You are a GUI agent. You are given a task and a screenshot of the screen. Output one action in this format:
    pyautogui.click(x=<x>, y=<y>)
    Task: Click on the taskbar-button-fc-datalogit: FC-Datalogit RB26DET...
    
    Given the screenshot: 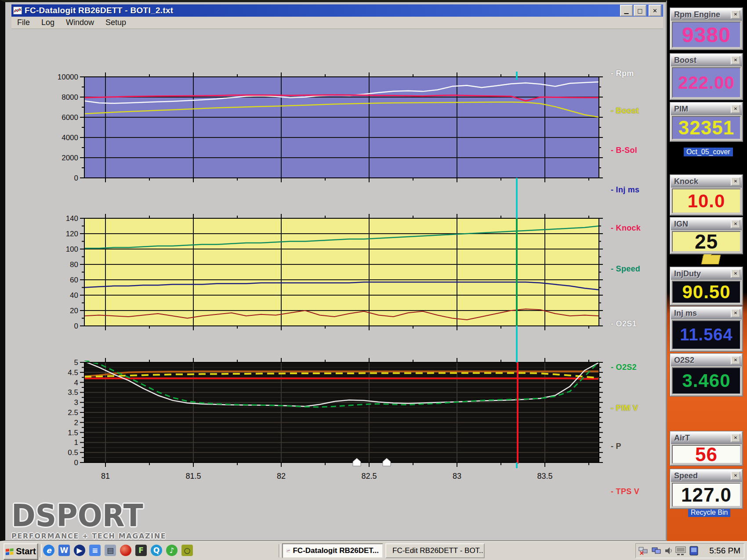 What is the action you would take?
    pyautogui.click(x=333, y=551)
    